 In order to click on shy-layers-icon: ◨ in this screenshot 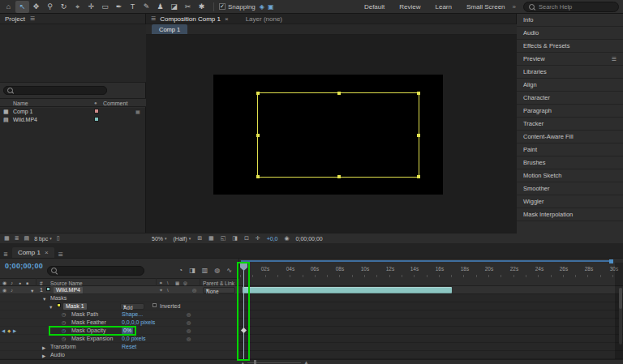, I will do `click(192, 271)`.